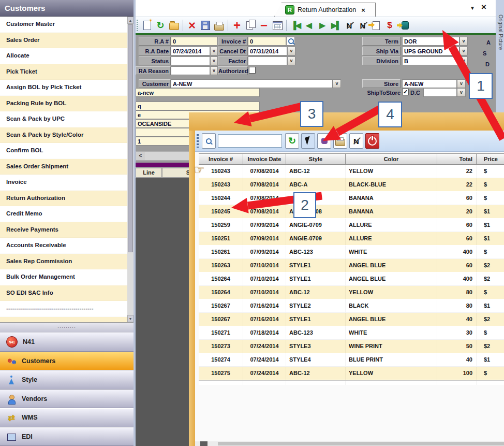 This screenshot has height=446, width=504. I want to click on table-row: 15026107/09/2014ABC-123WHITE400$, so click(351, 252).